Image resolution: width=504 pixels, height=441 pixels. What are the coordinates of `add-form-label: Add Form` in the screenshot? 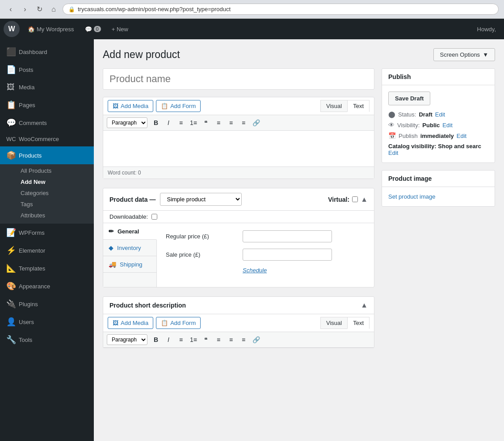 It's located at (183, 106).